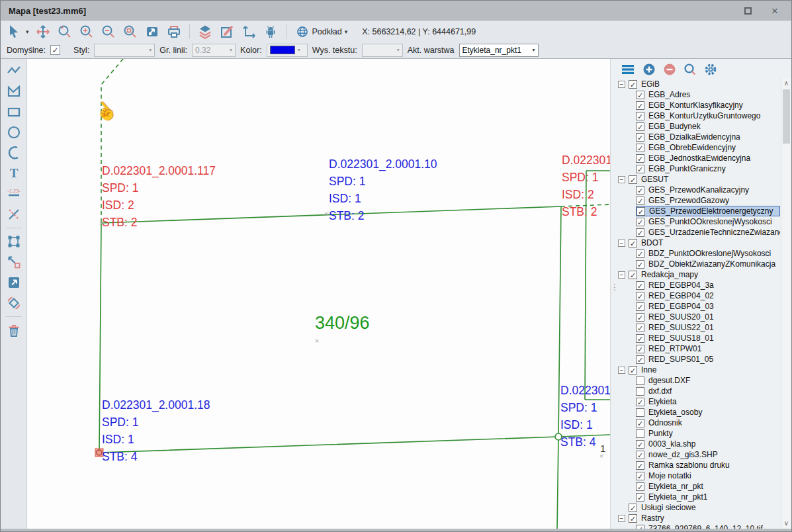 The height and width of the screenshot is (532, 792). I want to click on text-button: T, so click(14, 173).